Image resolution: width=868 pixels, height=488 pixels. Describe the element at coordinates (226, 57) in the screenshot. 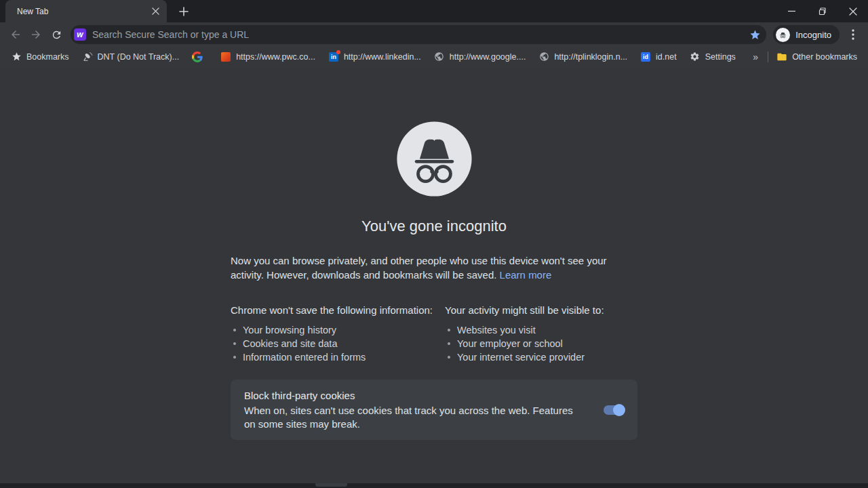

I see `pwc-favicon` at that location.